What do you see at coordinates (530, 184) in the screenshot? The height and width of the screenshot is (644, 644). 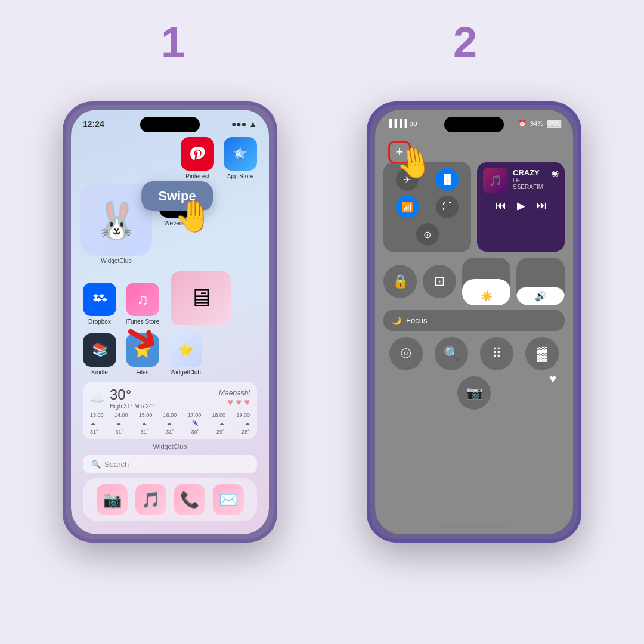 I see `np-artist: LE SSERAFIM` at bounding box center [530, 184].